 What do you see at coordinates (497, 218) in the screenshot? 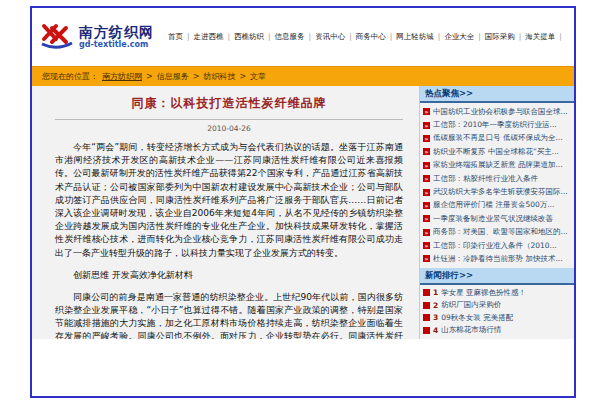
I see `list-item: » 一季度装备制造业景气状况继续改善` at bounding box center [497, 218].